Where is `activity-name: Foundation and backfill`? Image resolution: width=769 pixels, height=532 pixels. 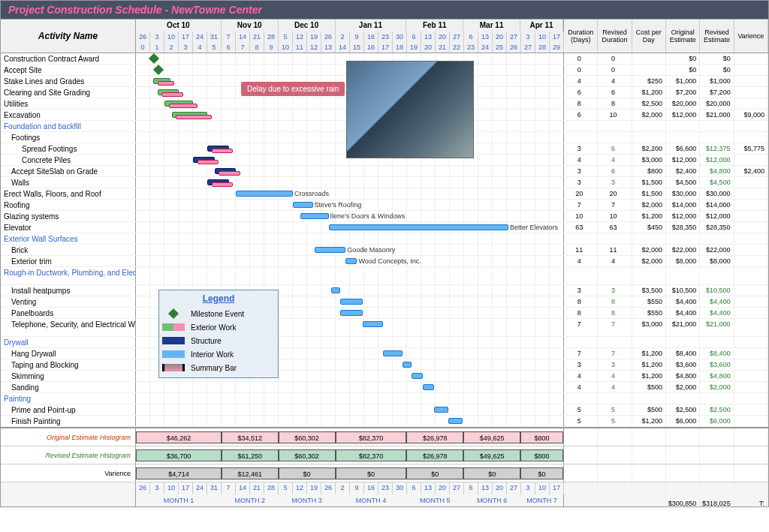 activity-name: Foundation and backfill is located at coordinates (68, 126).